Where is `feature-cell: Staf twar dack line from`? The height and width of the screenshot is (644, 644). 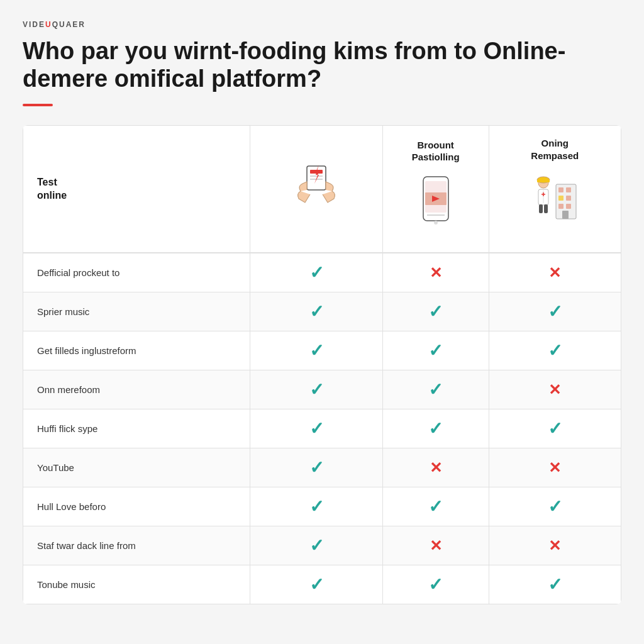 feature-cell: Staf twar dack line from is located at coordinates (137, 546).